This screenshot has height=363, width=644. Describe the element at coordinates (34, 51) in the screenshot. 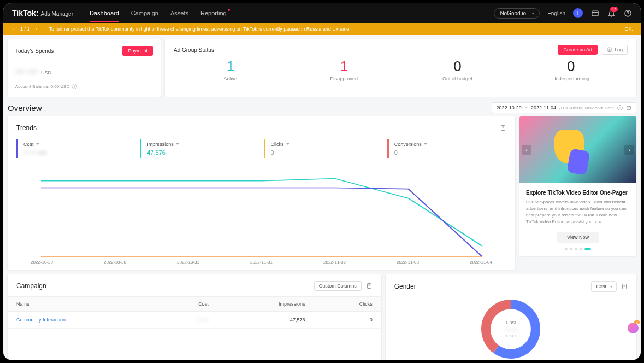

I see `todays-spends-title: Today's Spends` at that location.